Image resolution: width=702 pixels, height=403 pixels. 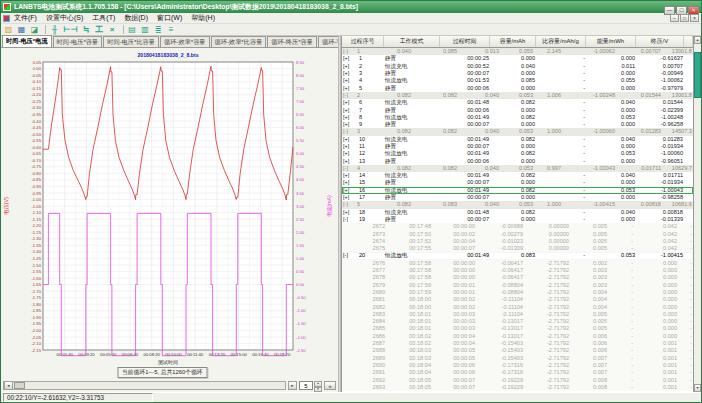 What do you see at coordinates (518, 160) in the screenshot?
I see `step-row: [+]13静置00:00:060.000-0.000-0.96051` at bounding box center [518, 160].